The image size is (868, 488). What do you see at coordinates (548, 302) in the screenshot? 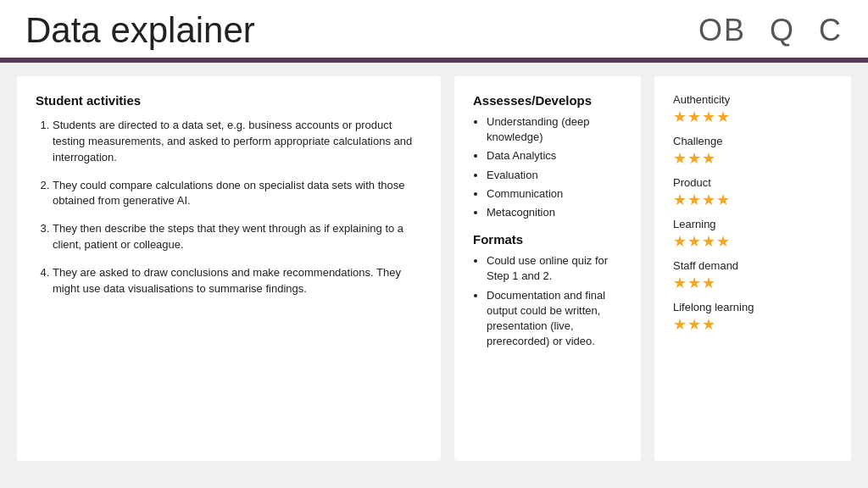
I see `formats-list: Could use online quiz for Step 1 and 2. …` at bounding box center [548, 302].